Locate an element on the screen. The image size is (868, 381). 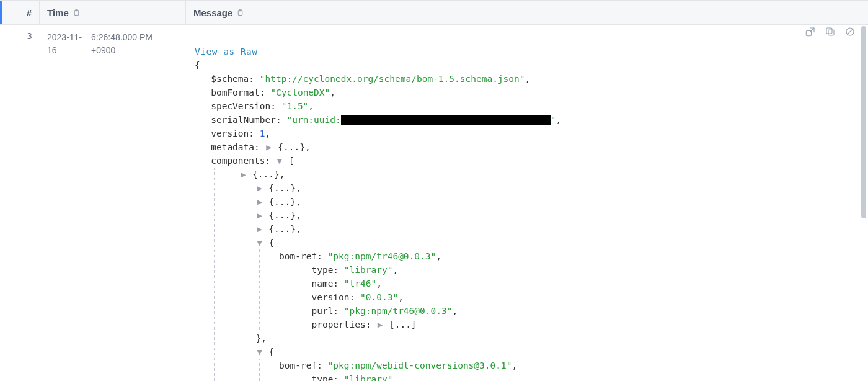
json-string: "pkg:npm/webidl-conversions@3.0.1" is located at coordinates (420, 365).